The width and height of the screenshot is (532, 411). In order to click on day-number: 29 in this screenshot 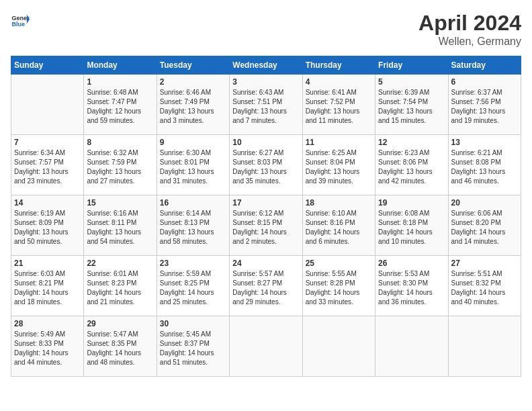, I will do `click(120, 324)`.